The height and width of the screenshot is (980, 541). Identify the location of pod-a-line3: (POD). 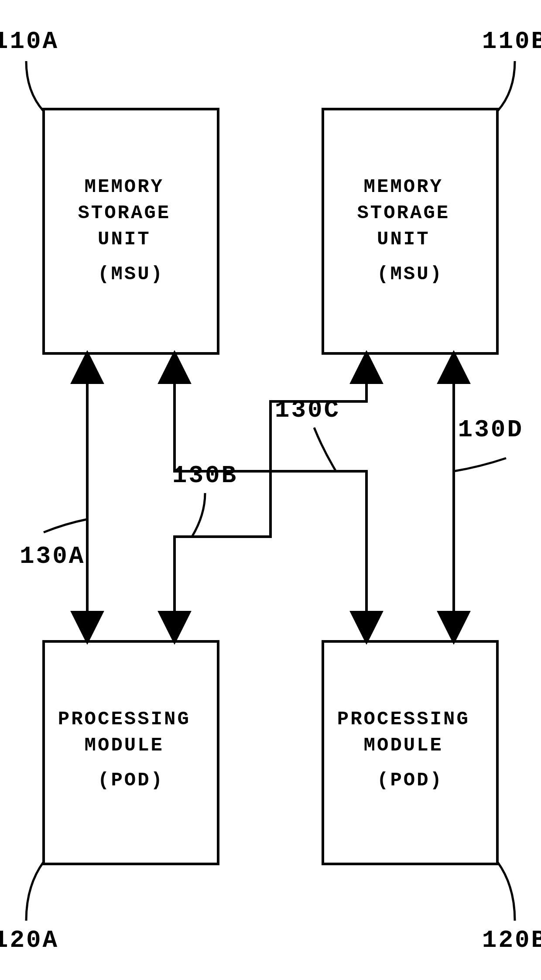
(131, 780).